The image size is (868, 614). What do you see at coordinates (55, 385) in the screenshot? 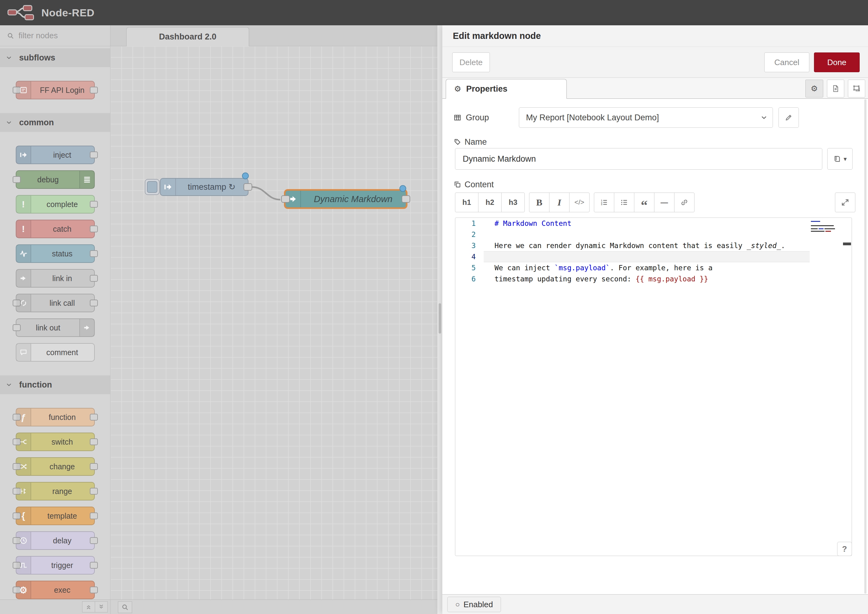
I see `palette-category-function: function` at bounding box center [55, 385].